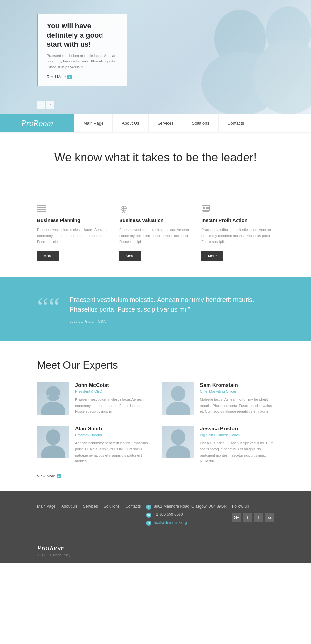 Image resolution: width=311 pixels, height=644 pixels. I want to click on expert-info-4: Jessica Priston Big Shift Business Coach…, so click(237, 445).